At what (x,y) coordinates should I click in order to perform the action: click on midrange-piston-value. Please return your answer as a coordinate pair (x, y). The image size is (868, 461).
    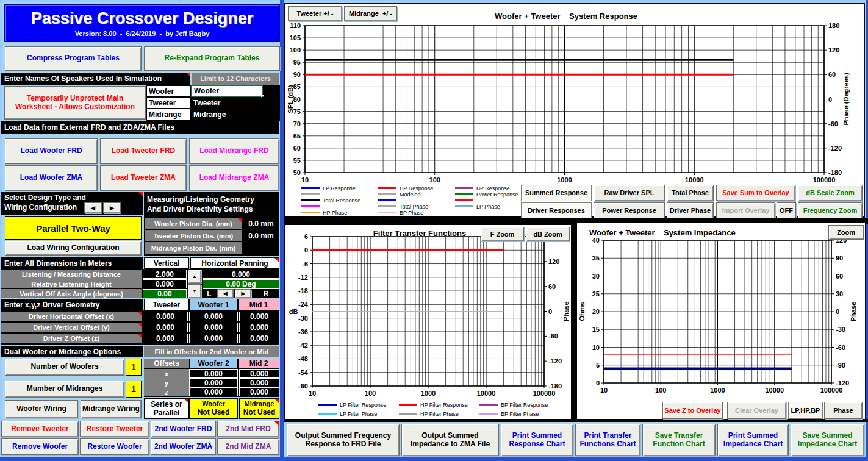
    Looking at the image, I should click on (261, 248).